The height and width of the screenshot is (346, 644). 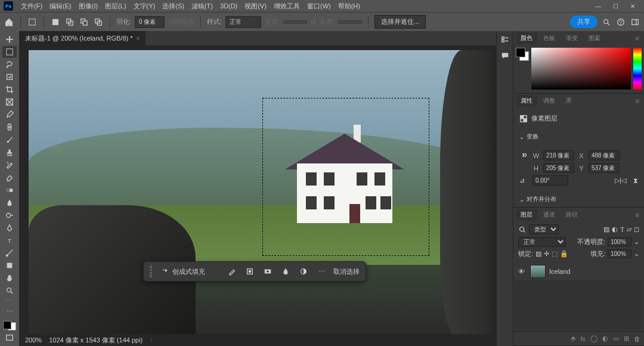 What do you see at coordinates (151, 271) in the screenshot?
I see `grip-icon` at bounding box center [151, 271].